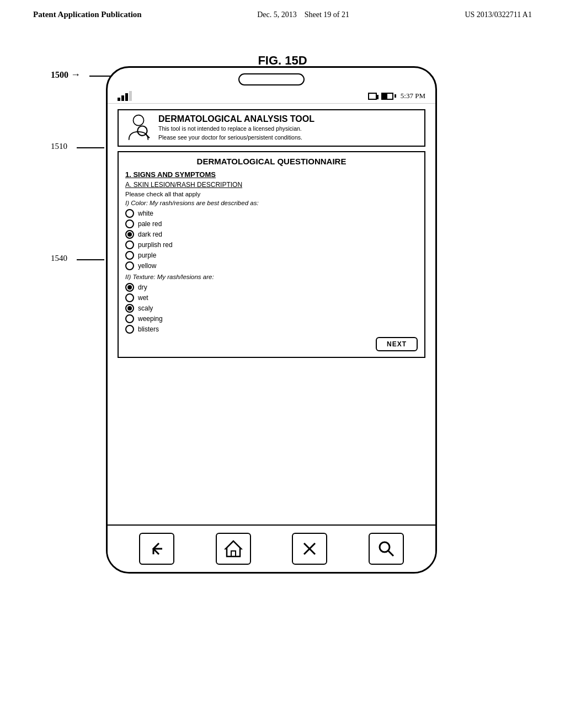 The width and height of the screenshot is (565, 728). Describe the element at coordinates (130, 308) in the screenshot. I see `radio-scaly` at that location.